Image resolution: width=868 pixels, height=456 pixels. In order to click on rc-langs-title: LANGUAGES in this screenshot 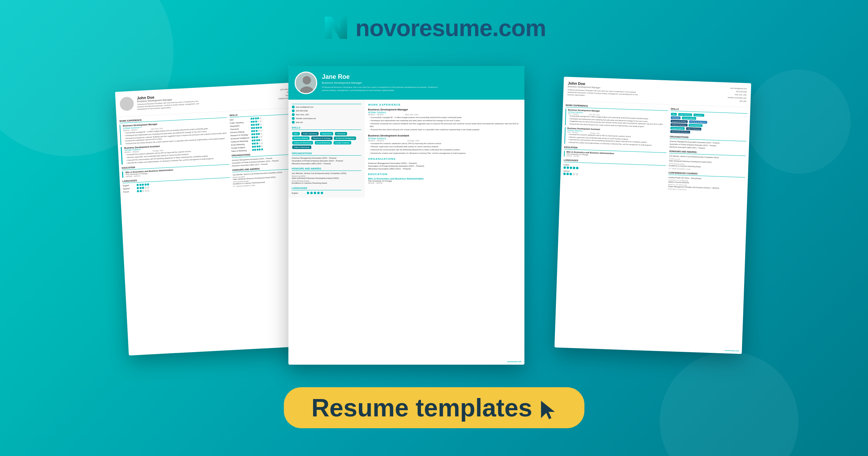, I will do `click(327, 189)`.